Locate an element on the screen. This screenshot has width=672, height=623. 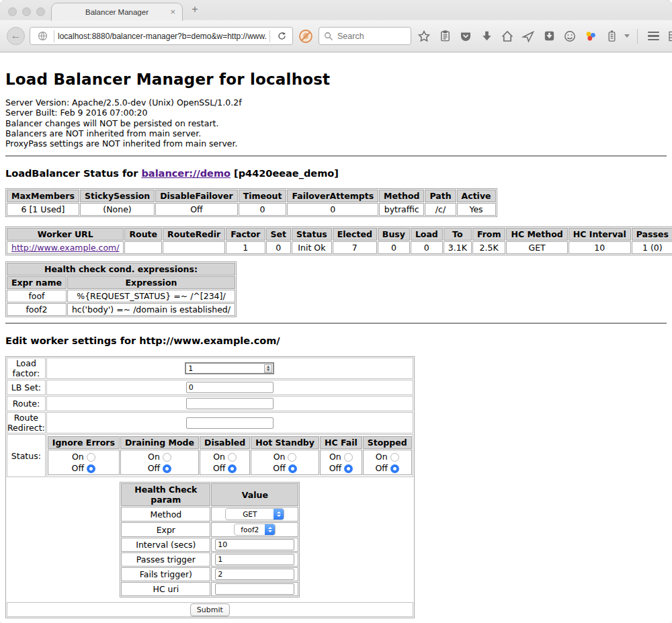
balancer-heading-prefix: LoadBalancer Status for is located at coordinates (73, 173).